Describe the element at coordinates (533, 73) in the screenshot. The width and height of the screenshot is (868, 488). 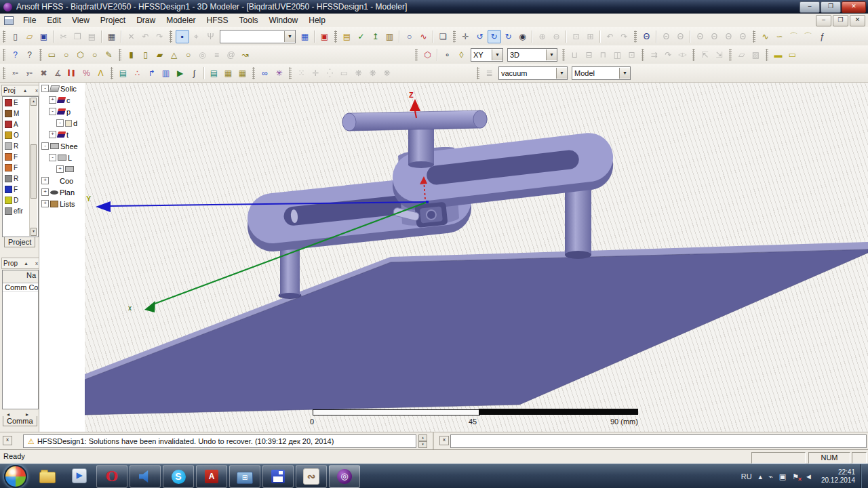
I see `material-combobox: vacuum▼` at that location.